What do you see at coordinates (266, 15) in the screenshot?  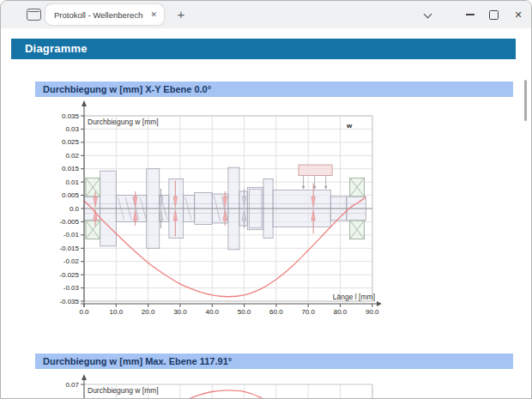 I see `browser-title-bar: Protokoll - Wellenberechnung ✕ + ✕` at bounding box center [266, 15].